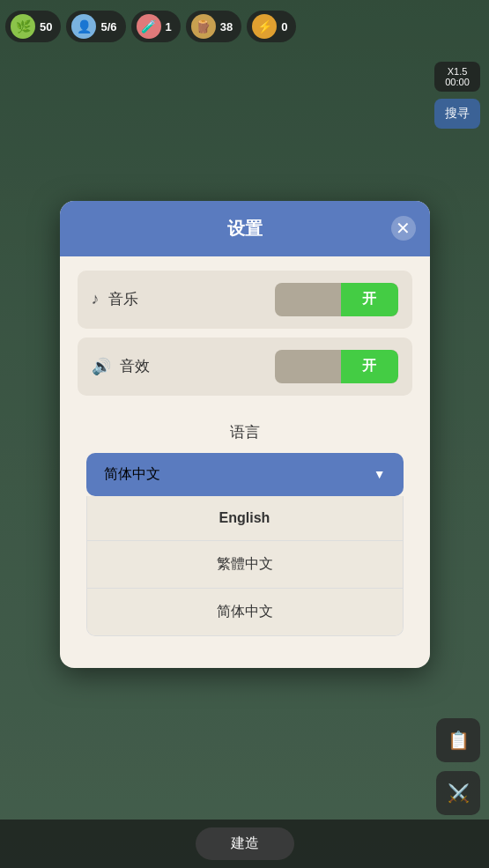 The width and height of the screenshot is (489, 868). What do you see at coordinates (123, 300) in the screenshot?
I see `music-label: 音乐` at bounding box center [123, 300].